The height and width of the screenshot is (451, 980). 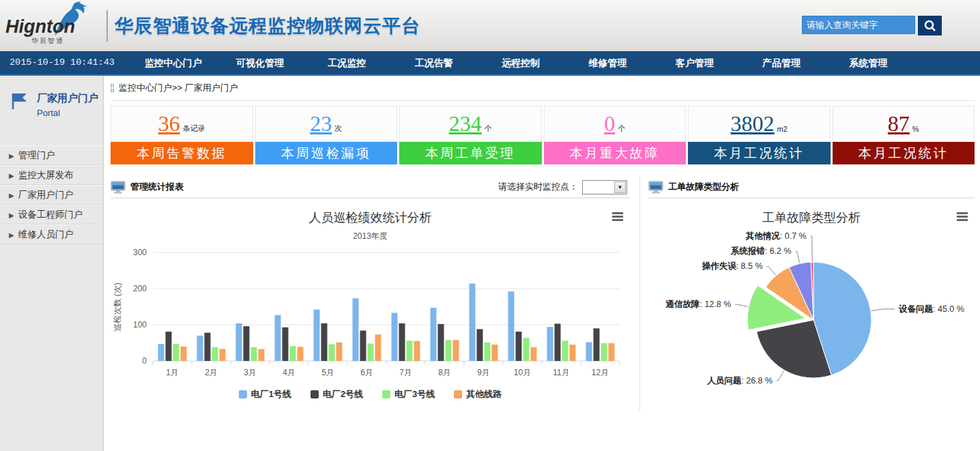 What do you see at coordinates (328, 373) in the screenshot?
I see `svg-text: 5月` at bounding box center [328, 373].